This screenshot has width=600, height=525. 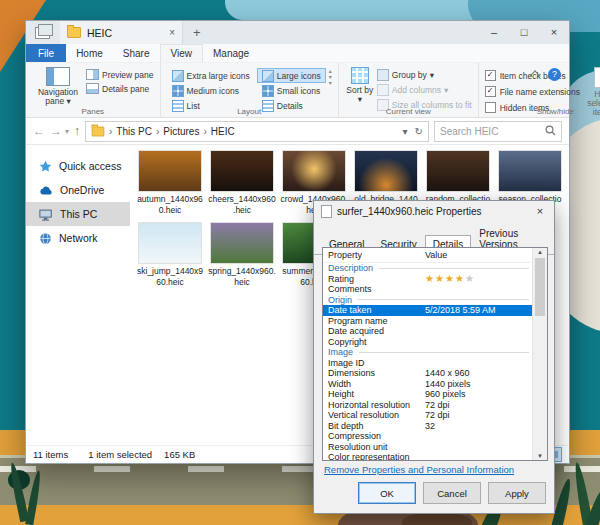 What do you see at coordinates (231, 53) in the screenshot?
I see `tab-manage: Manage` at bounding box center [231, 53].